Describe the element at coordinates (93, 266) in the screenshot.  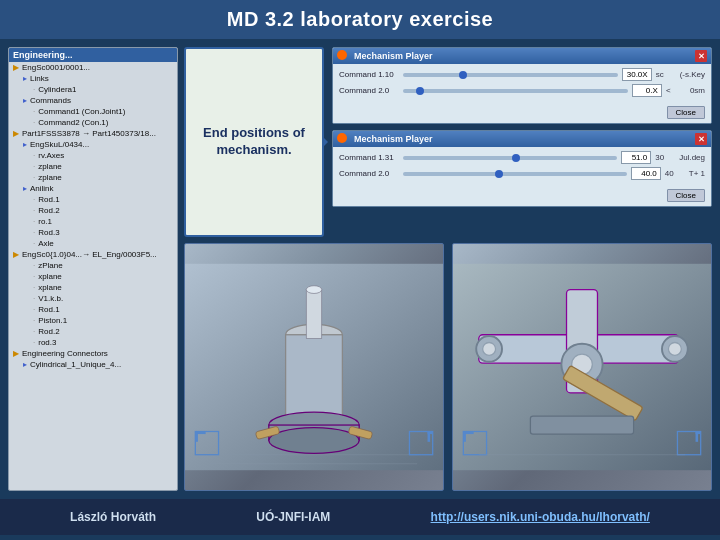
I see `tree-item: ·zPlane` at that location.